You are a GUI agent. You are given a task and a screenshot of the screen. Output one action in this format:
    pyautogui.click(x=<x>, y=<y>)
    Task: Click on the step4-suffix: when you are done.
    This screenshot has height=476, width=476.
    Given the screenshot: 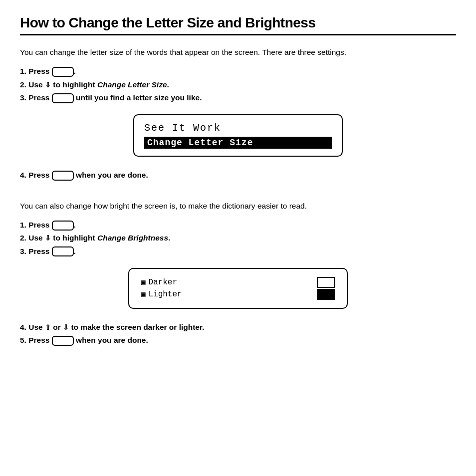 What is the action you would take?
    pyautogui.click(x=112, y=175)
    